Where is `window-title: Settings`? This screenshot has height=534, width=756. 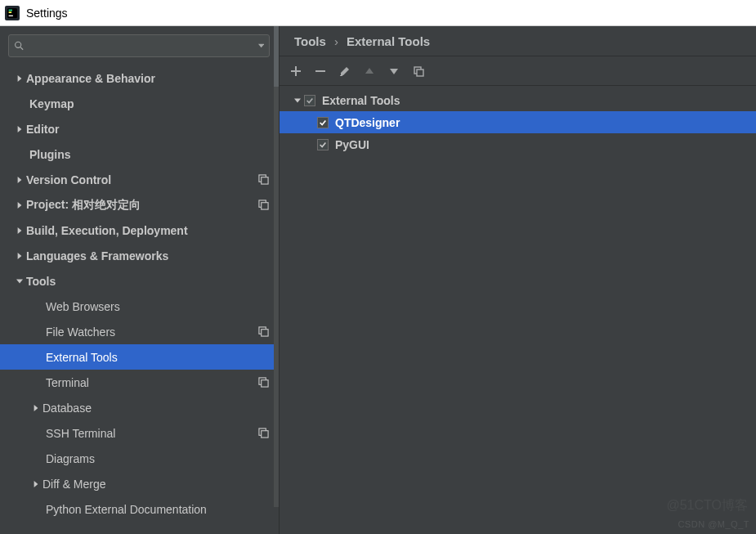
window-title: Settings is located at coordinates (47, 13).